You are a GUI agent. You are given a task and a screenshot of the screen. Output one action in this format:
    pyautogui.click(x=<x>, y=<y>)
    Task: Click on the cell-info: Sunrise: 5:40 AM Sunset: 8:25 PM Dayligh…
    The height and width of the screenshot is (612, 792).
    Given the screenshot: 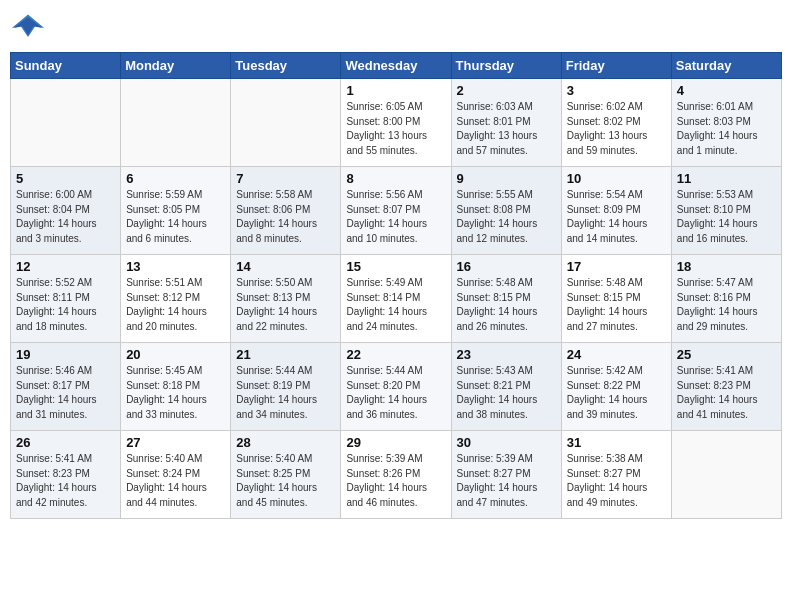 What is the action you would take?
    pyautogui.click(x=286, y=481)
    